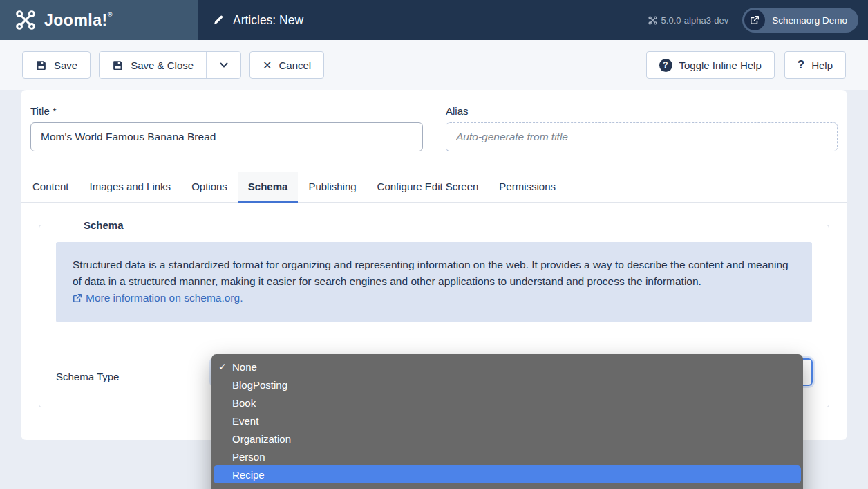  Describe the element at coordinates (428, 187) in the screenshot. I see `tab-configure-edit-screen: Configure Edit Screen` at that location.